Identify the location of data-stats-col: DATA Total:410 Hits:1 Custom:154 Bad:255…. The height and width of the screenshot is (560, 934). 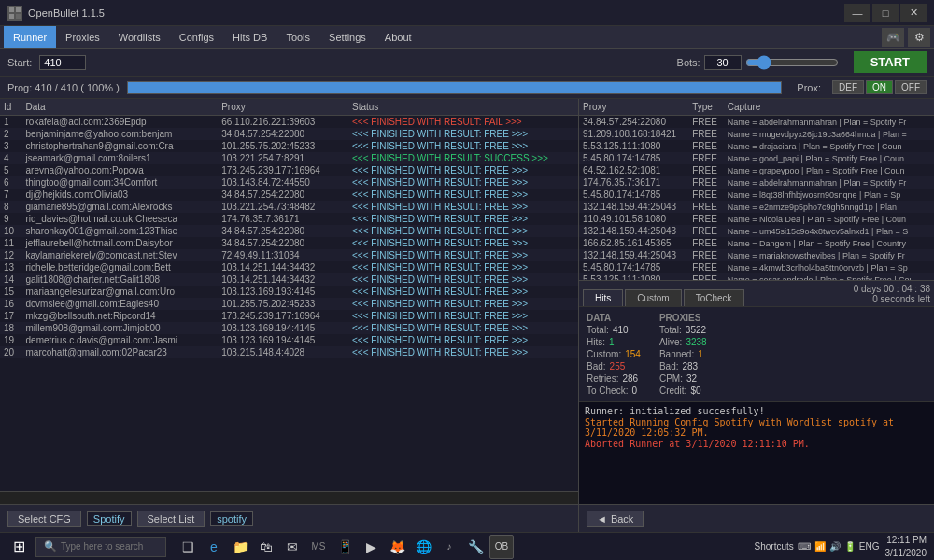
(614, 355).